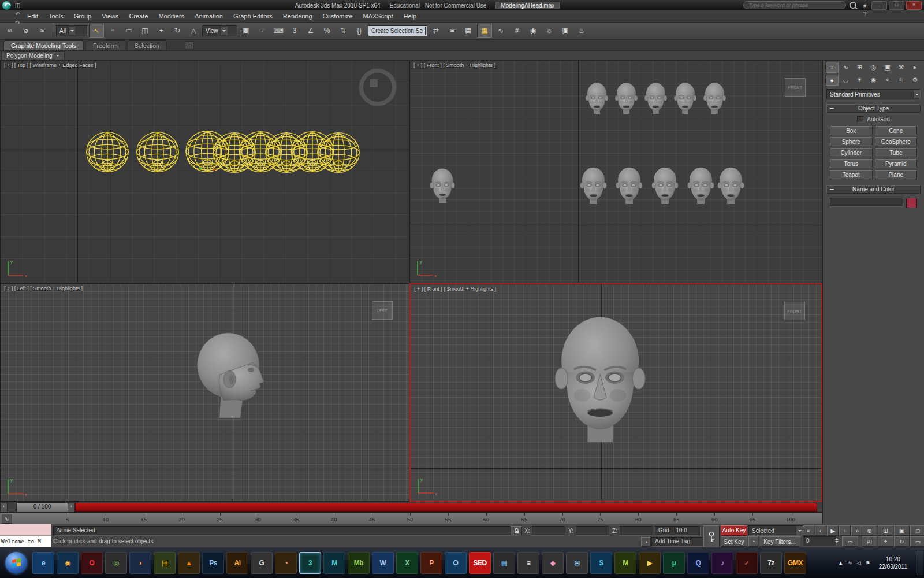  I want to click on search-icon, so click(853, 5).